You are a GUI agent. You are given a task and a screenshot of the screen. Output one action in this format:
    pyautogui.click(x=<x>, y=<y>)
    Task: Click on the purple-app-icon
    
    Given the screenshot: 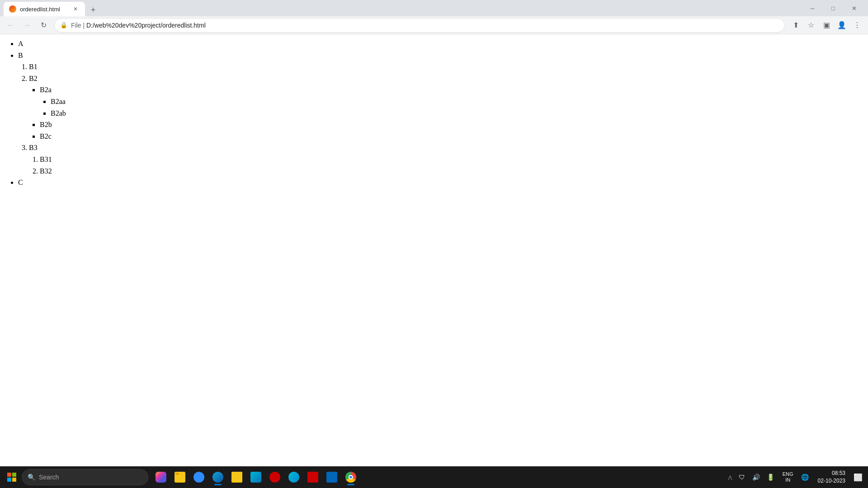 What is the action you would take?
    pyautogui.click(x=199, y=477)
    